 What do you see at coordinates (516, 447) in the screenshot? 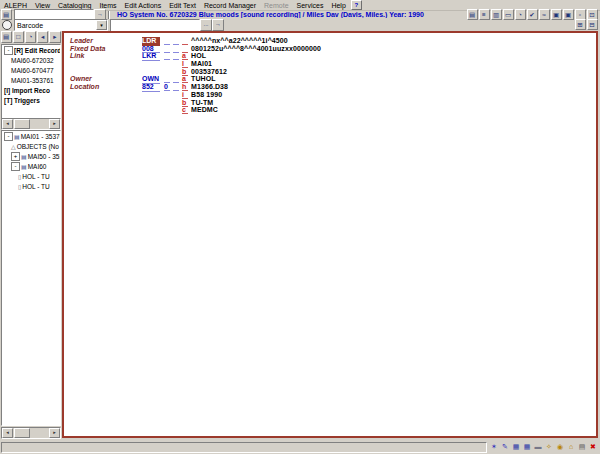
I see `database-icon: ▦` at bounding box center [516, 447].